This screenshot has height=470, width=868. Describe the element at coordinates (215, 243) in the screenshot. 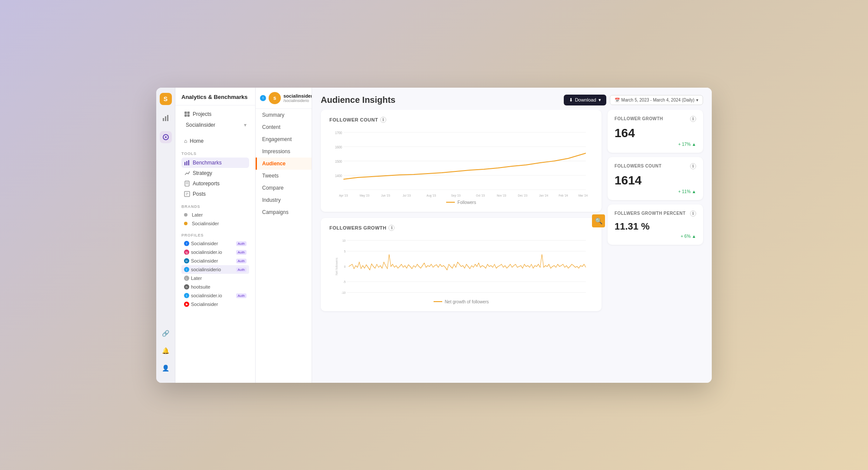

I see `profile-si-fb: f Socialinsider Auth` at that location.